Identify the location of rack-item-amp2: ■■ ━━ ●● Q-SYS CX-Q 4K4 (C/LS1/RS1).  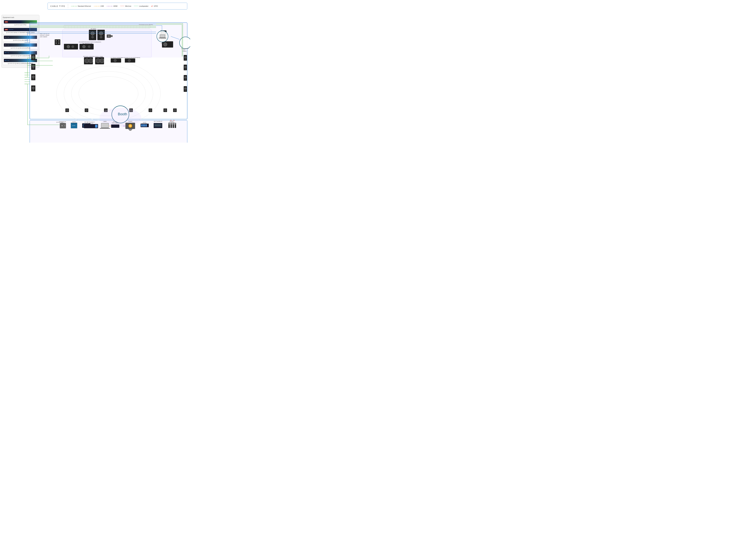
(20, 46).